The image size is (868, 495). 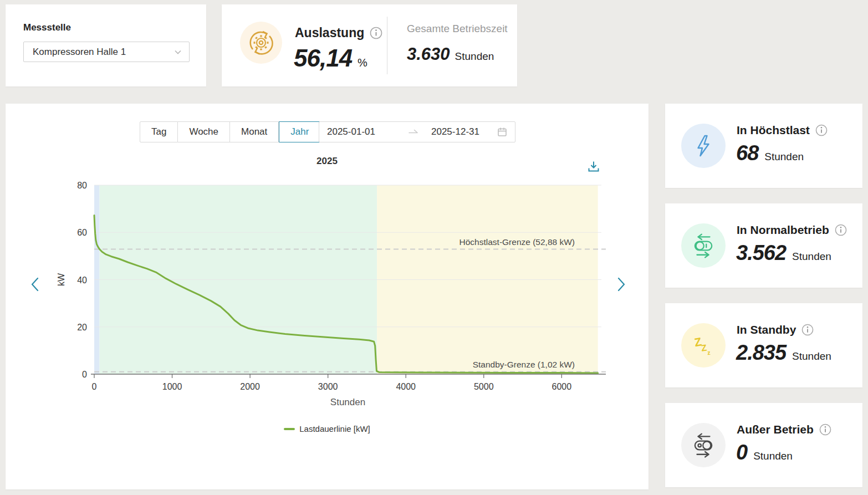 What do you see at coordinates (204, 132) in the screenshot?
I see `tab-woche: Woche` at bounding box center [204, 132].